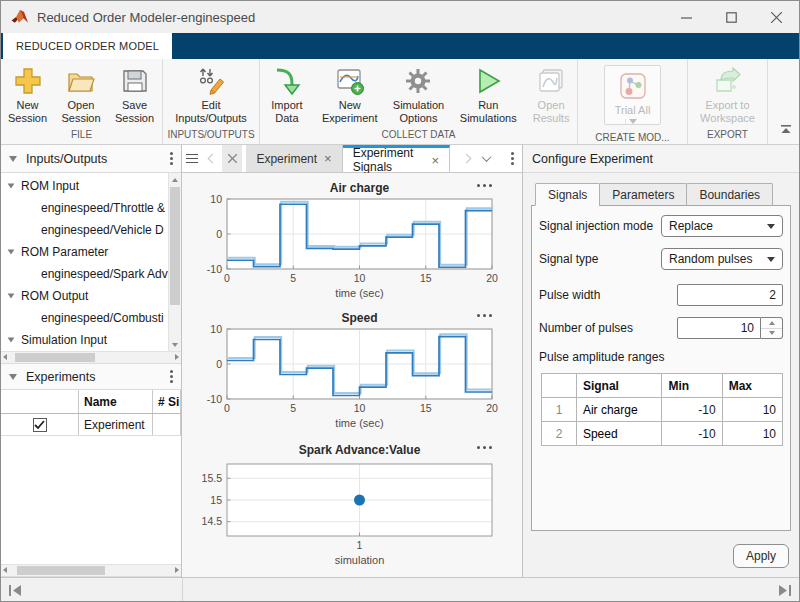 The image size is (800, 602). I want to click on svg-text: -10, so click(214, 399).